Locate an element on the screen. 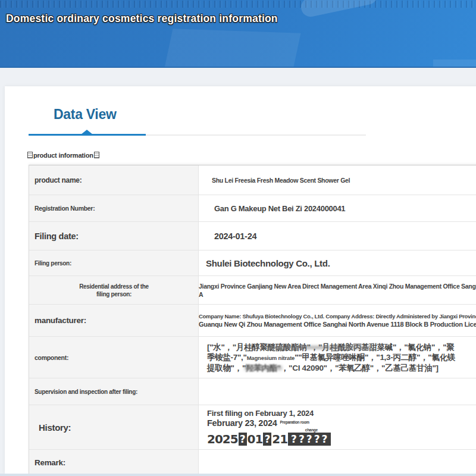 The height and width of the screenshot is (476, 476). banner-decoration-polygon is located at coordinates (231, 48).